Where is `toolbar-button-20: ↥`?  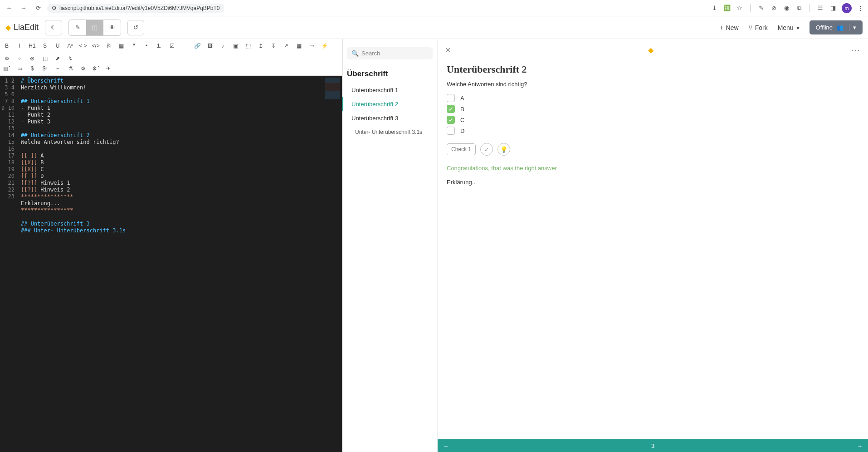
toolbar-button-20: ↥ is located at coordinates (261, 46).